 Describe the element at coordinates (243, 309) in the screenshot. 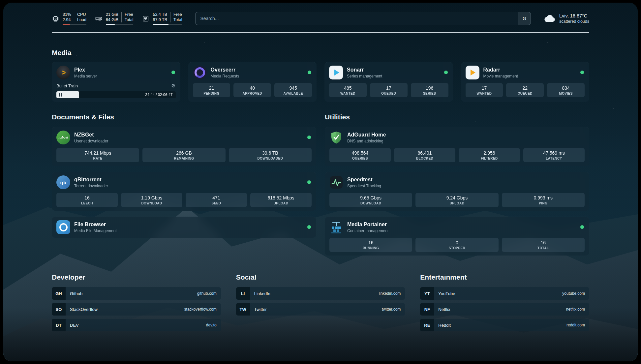

I see `bookmark-abbr: TW` at that location.